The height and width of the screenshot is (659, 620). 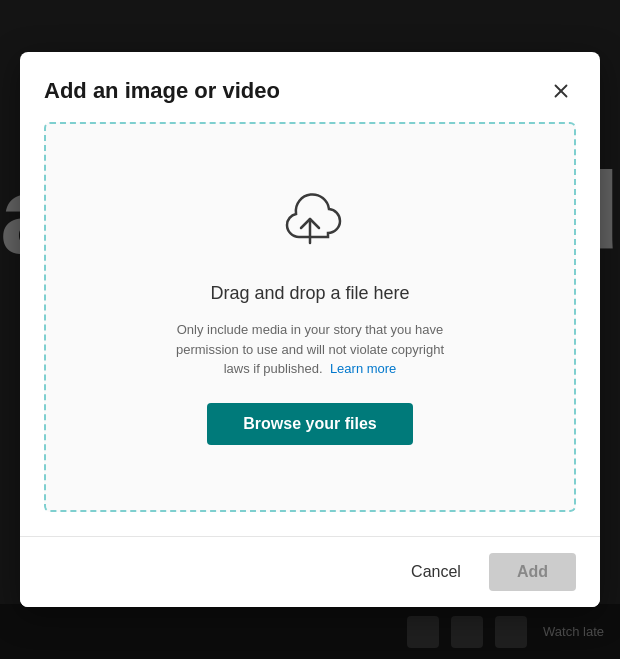 I want to click on cancel-button: Cancel, so click(x=436, y=572).